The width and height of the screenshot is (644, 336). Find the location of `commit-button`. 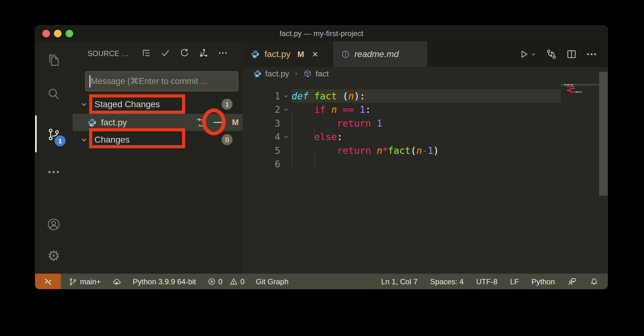

commit-button is located at coordinates (165, 53).